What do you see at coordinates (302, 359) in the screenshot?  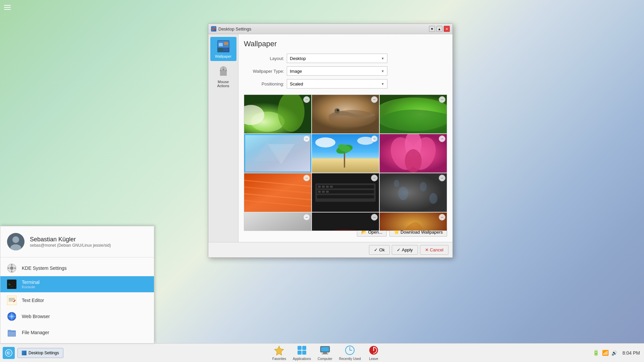 I see `applications-label: Applications` at bounding box center [302, 359].